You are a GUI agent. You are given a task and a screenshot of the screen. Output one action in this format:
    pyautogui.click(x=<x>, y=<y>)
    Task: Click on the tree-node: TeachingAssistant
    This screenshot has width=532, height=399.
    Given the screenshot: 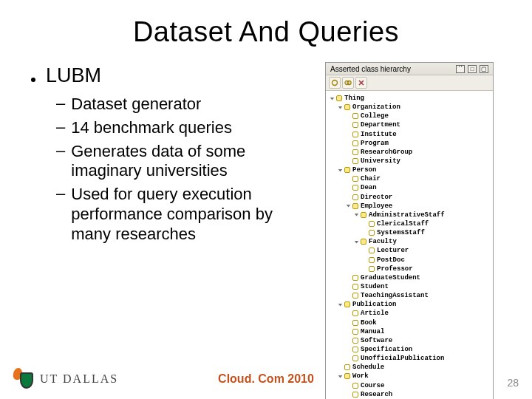 What is the action you would take?
    pyautogui.click(x=418, y=296)
    